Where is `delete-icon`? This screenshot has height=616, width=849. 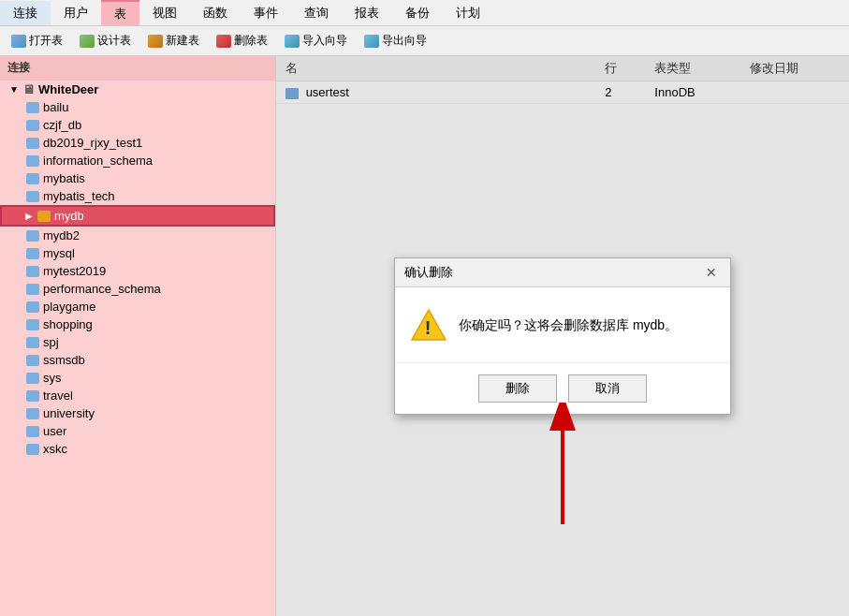 delete-icon is located at coordinates (224, 41).